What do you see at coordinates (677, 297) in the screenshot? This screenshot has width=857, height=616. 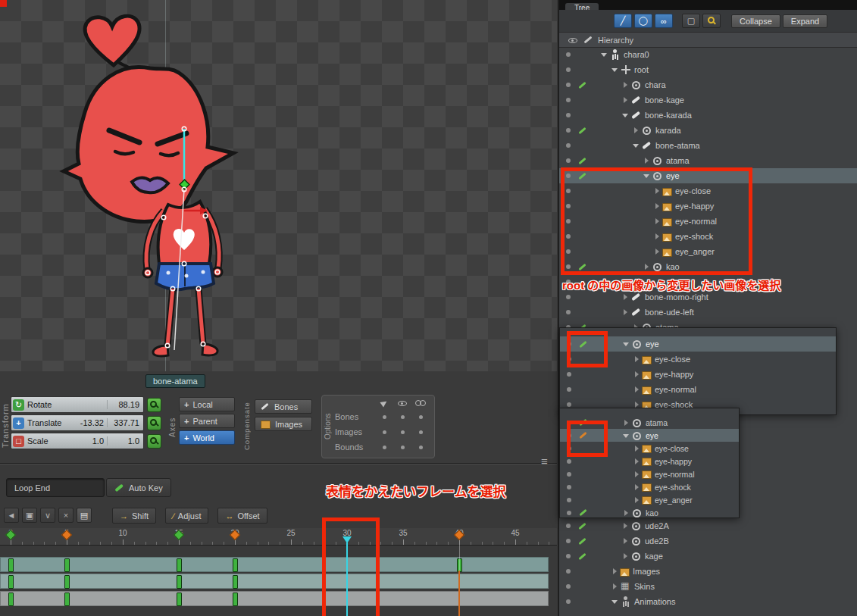 I see `node-label: bone-momo-right` at bounding box center [677, 297].